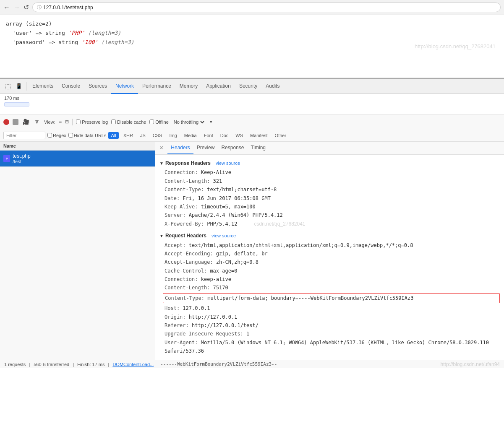 This screenshot has height=421, width=504. Describe the element at coordinates (60, 122) in the screenshot. I see `list-view-btn: ≡` at that location.